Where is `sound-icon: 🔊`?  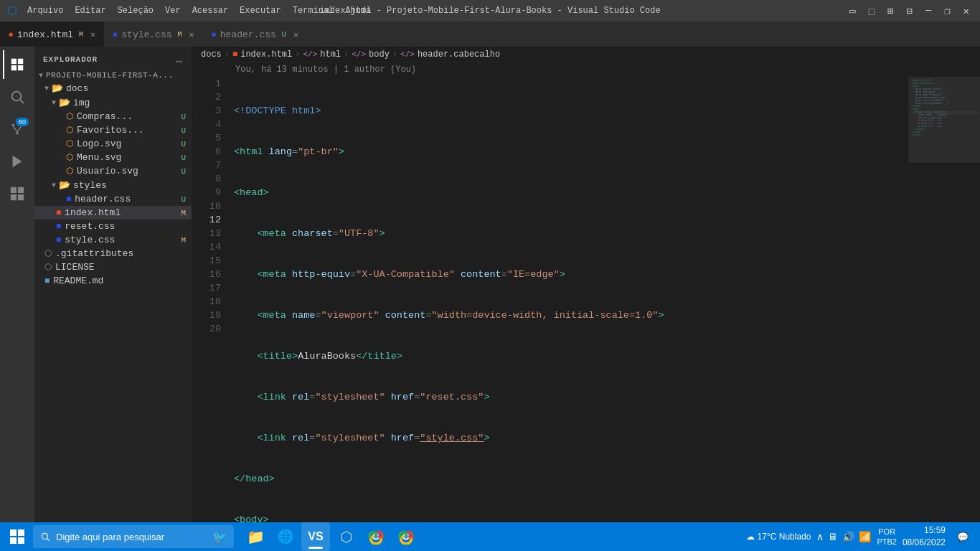
sound-icon: 🔊 is located at coordinates (848, 537).